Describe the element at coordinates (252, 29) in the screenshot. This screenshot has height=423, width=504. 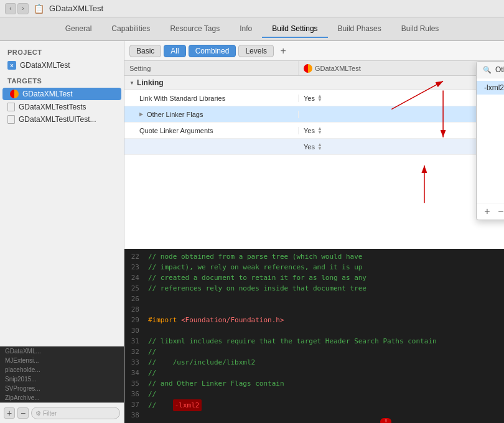
I see `tab-bar: General Capabilities Resource Tags Info …` at that location.